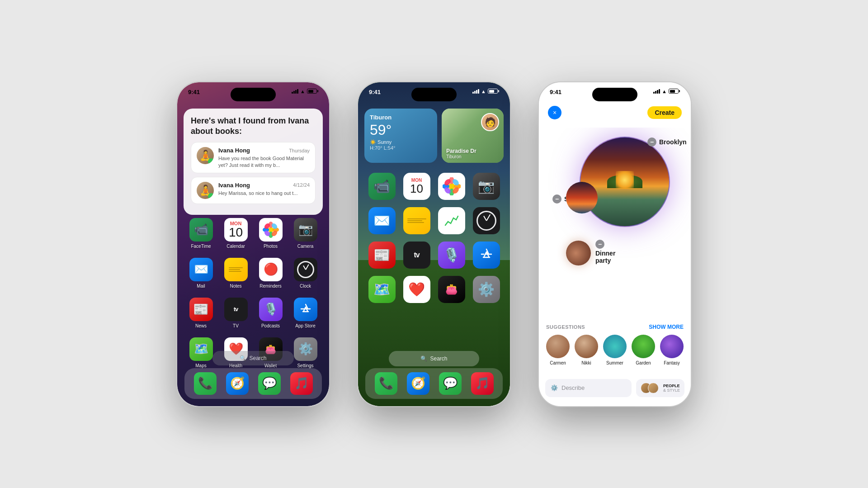  I want to click on siri-avatar-1: 🧘, so click(205, 156).